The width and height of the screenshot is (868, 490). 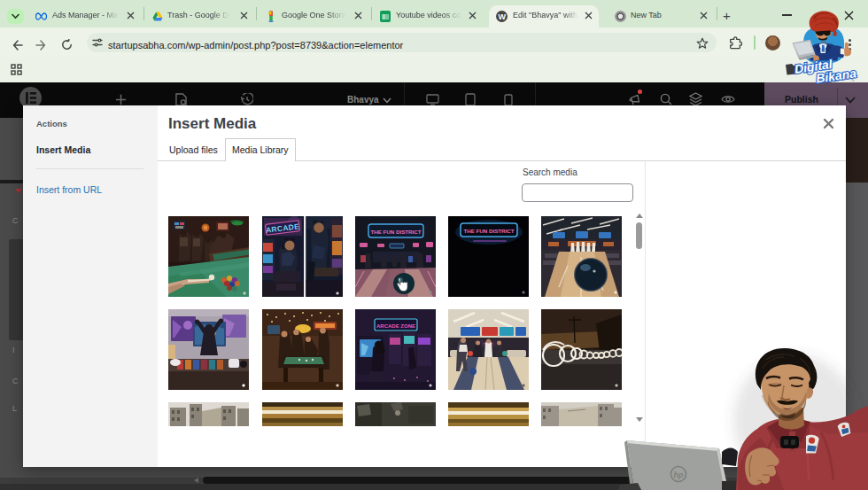 I want to click on svg-text: .s, so click(x=852, y=80).